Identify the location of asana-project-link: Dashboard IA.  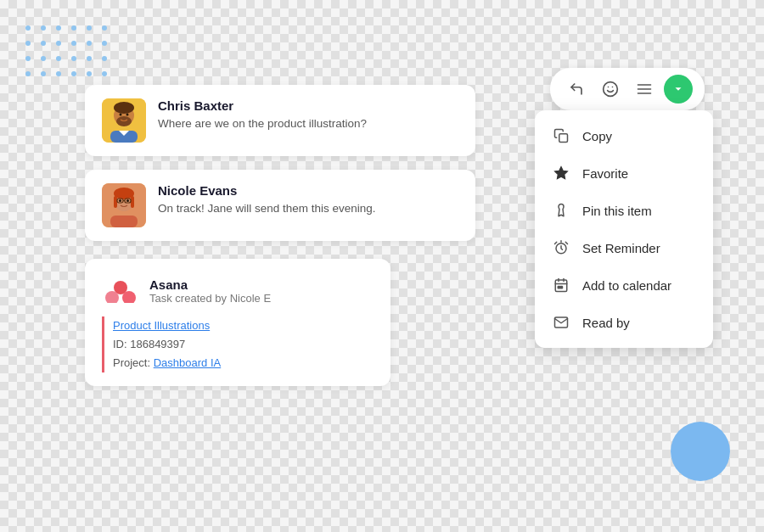
(188, 363).